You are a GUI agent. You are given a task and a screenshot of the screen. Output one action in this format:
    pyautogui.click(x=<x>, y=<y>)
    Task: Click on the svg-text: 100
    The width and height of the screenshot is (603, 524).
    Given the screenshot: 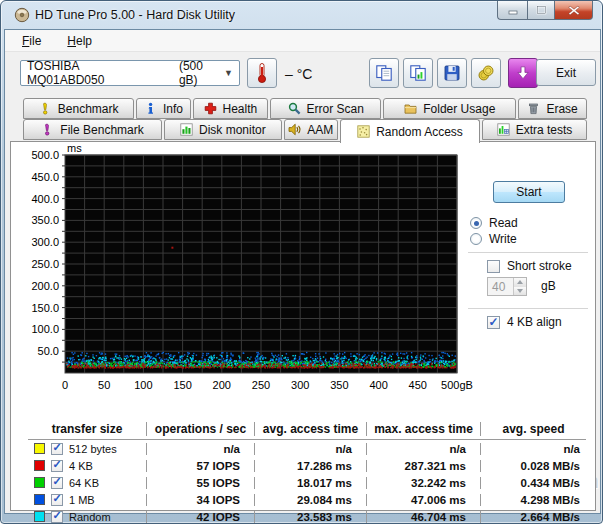 What is the action you would take?
    pyautogui.click(x=143, y=385)
    